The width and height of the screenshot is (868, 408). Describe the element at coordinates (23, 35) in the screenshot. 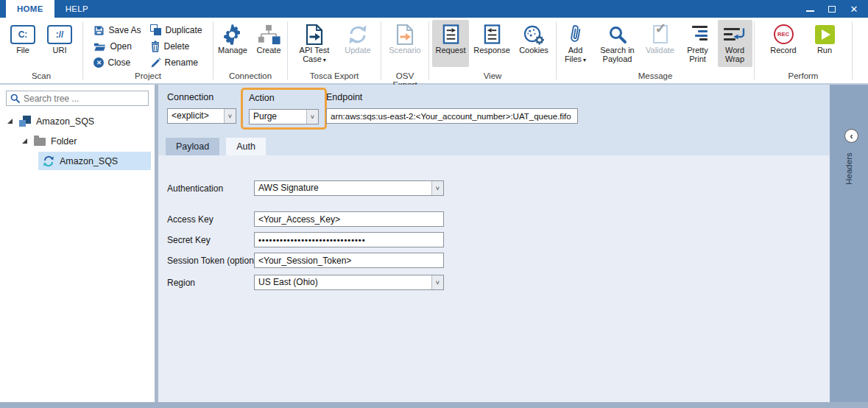

I see `file-drive-icon: C:` at that location.